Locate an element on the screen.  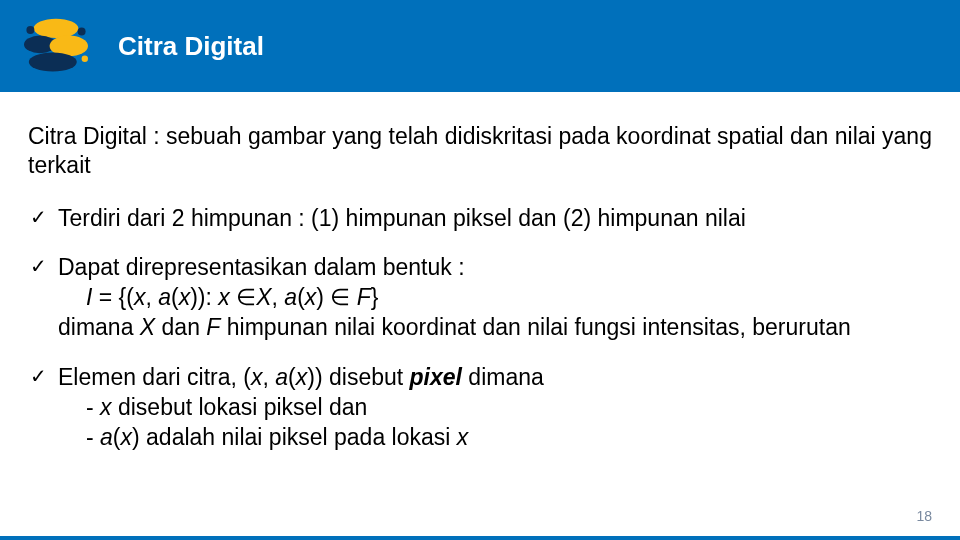
footer-accent-bar is located at coordinates (480, 538).